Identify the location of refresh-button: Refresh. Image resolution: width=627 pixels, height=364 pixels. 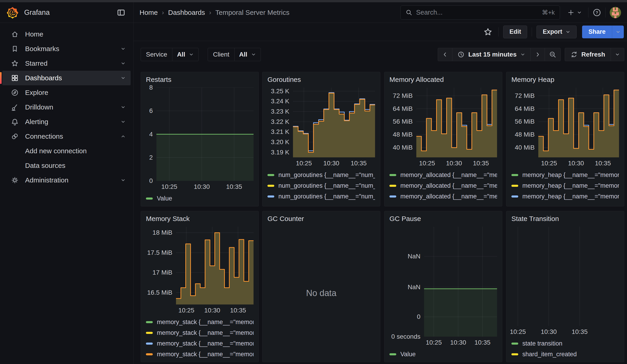
(588, 54).